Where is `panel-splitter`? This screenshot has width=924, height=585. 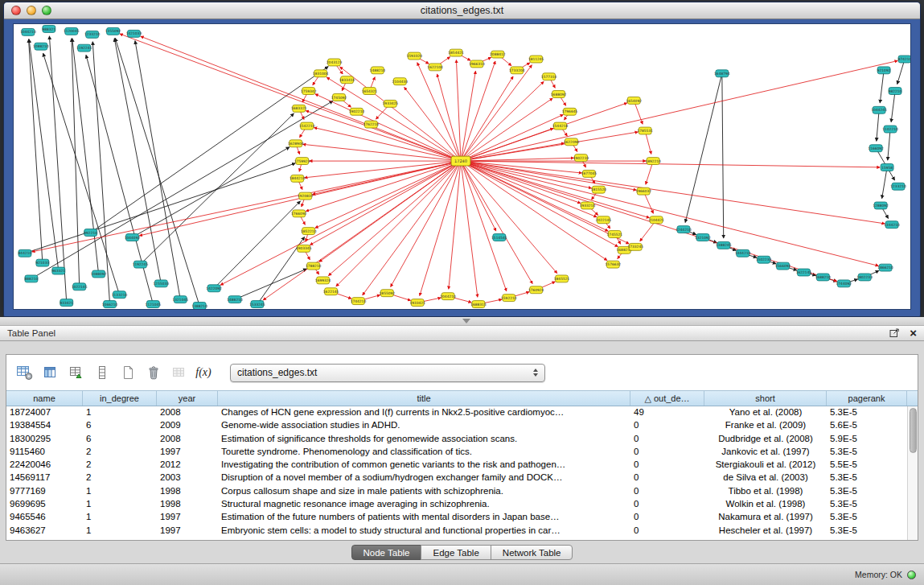
panel-splitter is located at coordinates (462, 321).